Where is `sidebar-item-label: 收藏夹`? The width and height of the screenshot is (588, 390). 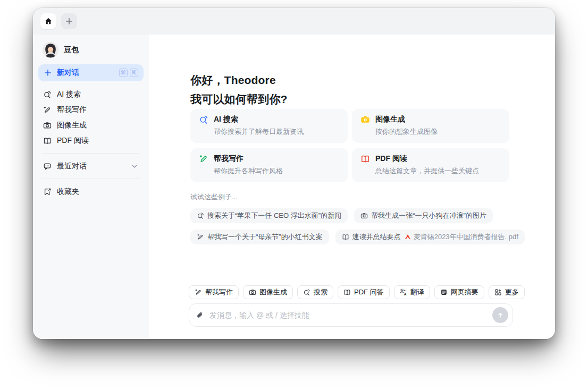
sidebar-item-label: 收藏夹 is located at coordinates (68, 192).